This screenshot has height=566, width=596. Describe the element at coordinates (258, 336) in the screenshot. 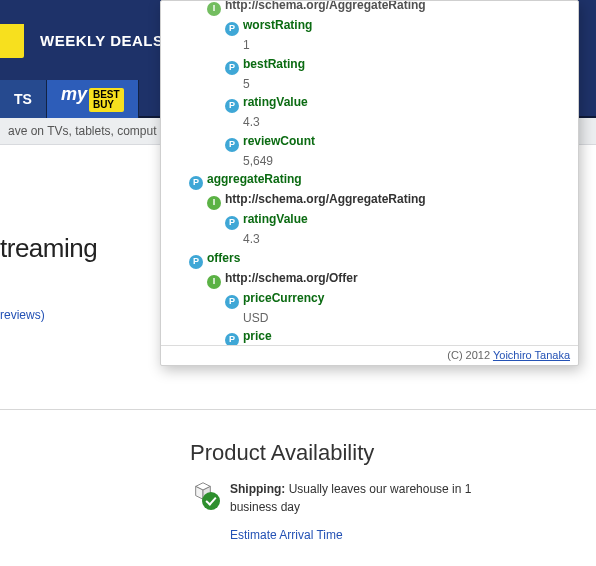

I see `schema-property-name: price` at that location.